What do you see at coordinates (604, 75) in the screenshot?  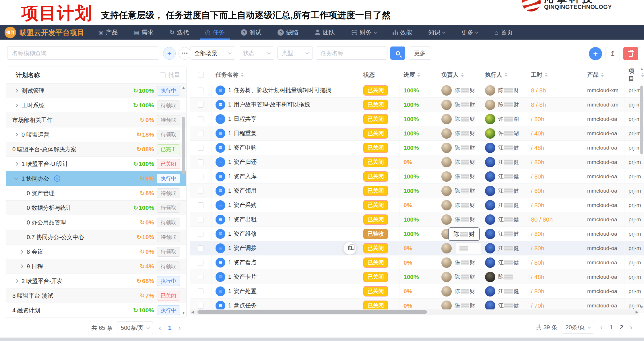 I see `column-header: 产品` at bounding box center [604, 75].